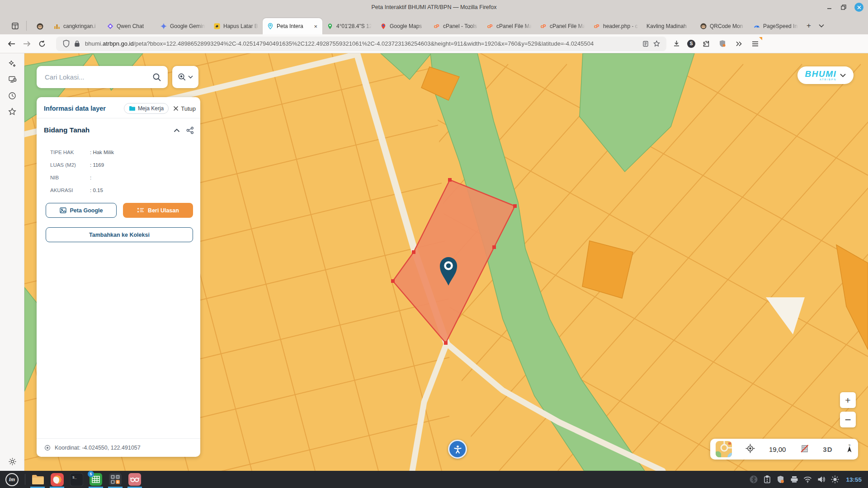 This screenshot has width=868, height=488. What do you see at coordinates (316, 26) in the screenshot?
I see `tab-close-icon: ×` at bounding box center [316, 26].